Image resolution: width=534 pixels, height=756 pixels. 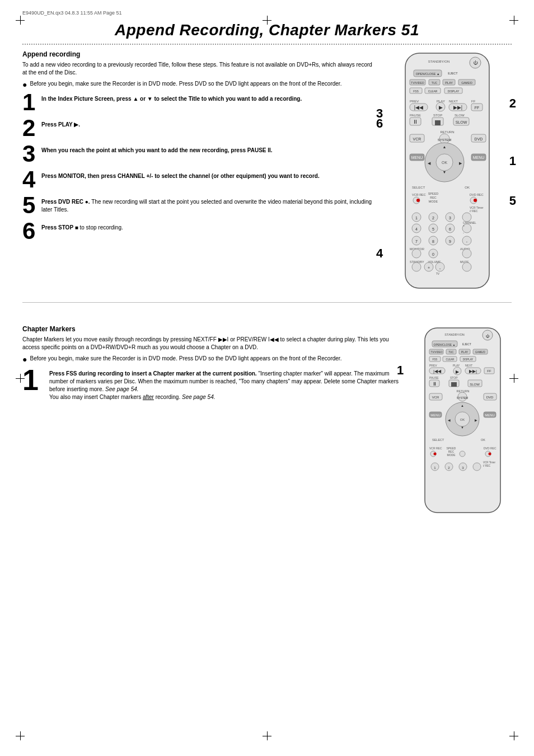 I want to click on remote-label-1: 1, so click(x=513, y=161).